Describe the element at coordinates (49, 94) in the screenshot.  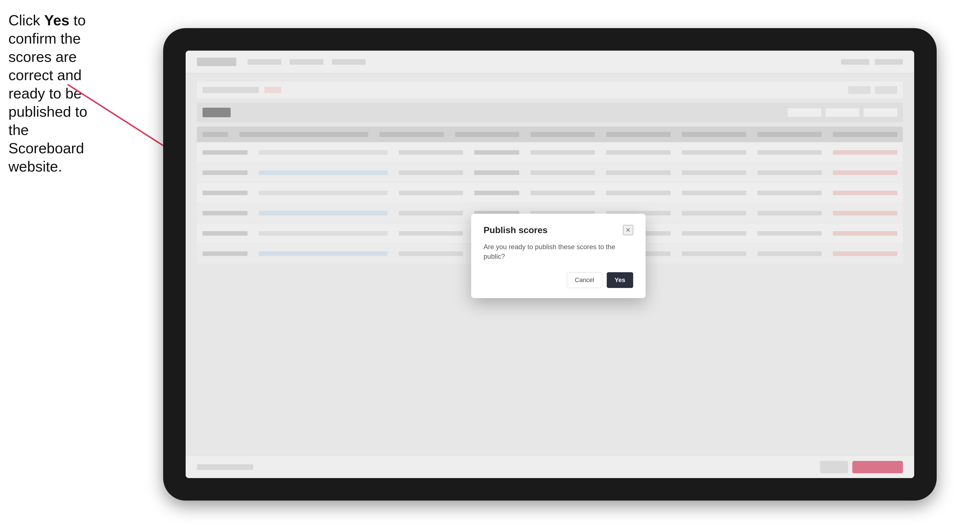
I see `instruction-text: Click Yes to confirm the scores are corr…` at that location.